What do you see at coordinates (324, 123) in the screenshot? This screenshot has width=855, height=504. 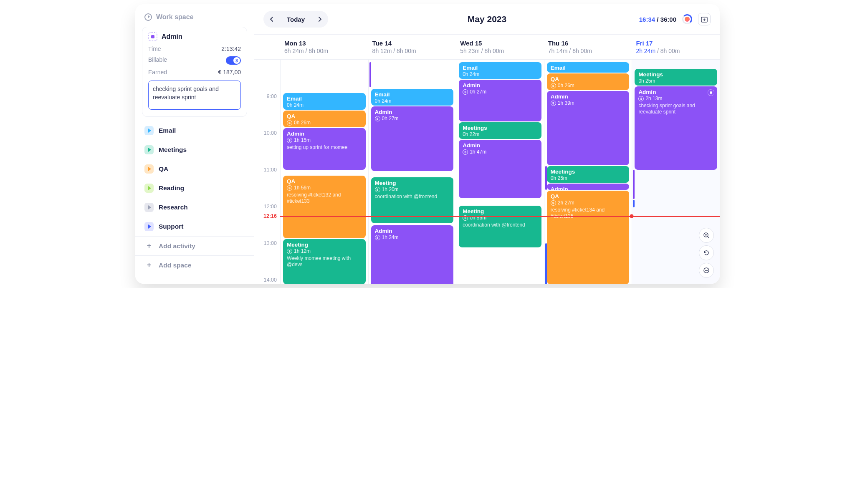 I see `event-duration: $0h 26m` at bounding box center [324, 123].